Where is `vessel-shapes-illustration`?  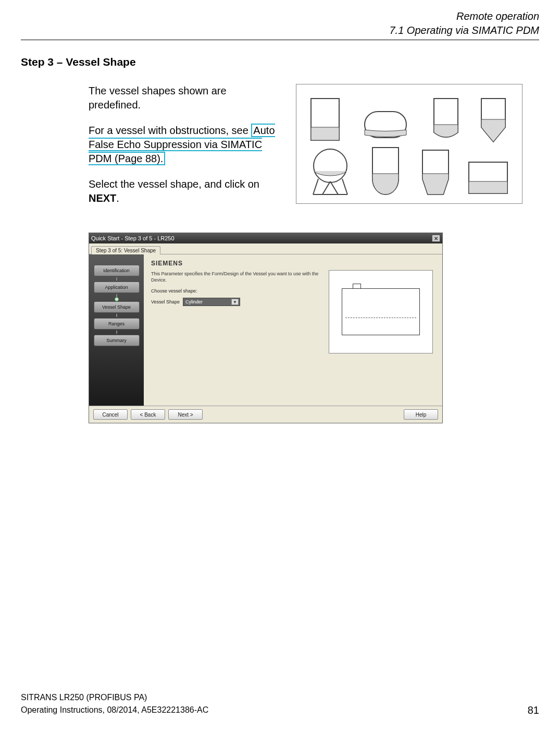 vessel-shapes-illustration is located at coordinates (409, 144).